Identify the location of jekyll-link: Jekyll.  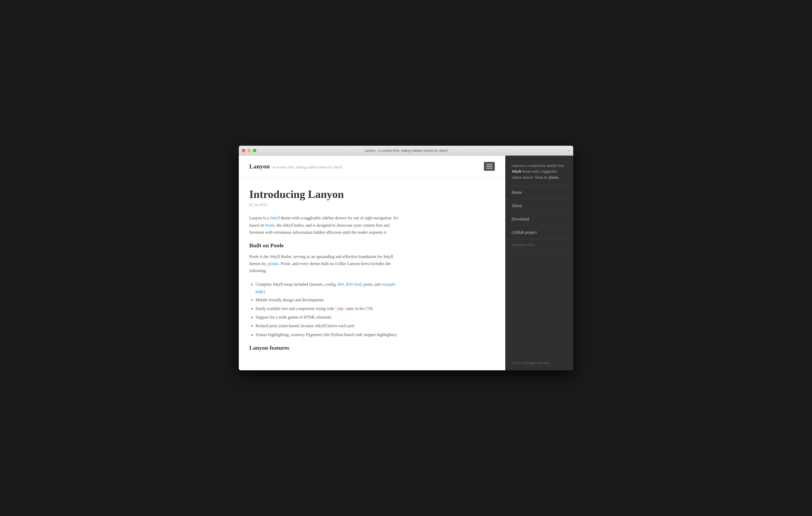
(275, 218).